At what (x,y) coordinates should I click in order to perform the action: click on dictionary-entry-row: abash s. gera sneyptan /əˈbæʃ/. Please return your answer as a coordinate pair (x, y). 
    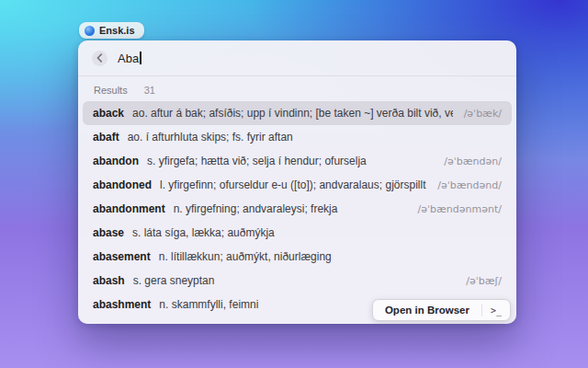
    Looking at the image, I should click on (298, 281).